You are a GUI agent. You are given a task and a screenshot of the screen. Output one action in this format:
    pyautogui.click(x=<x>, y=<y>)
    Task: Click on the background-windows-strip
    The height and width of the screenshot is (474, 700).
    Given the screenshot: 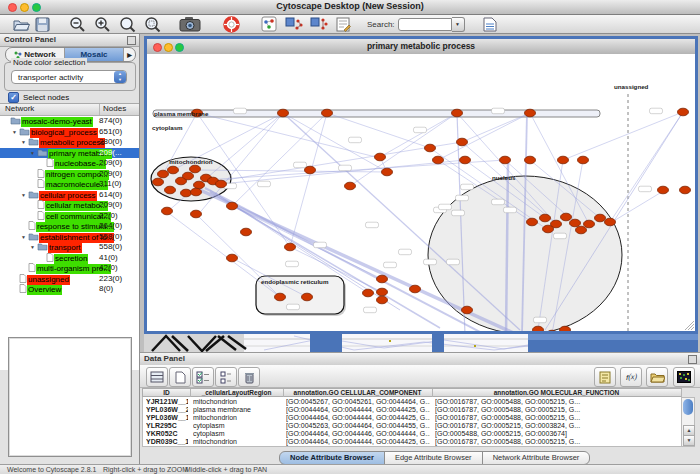 What is the action you would take?
    pyautogui.click(x=421, y=343)
    